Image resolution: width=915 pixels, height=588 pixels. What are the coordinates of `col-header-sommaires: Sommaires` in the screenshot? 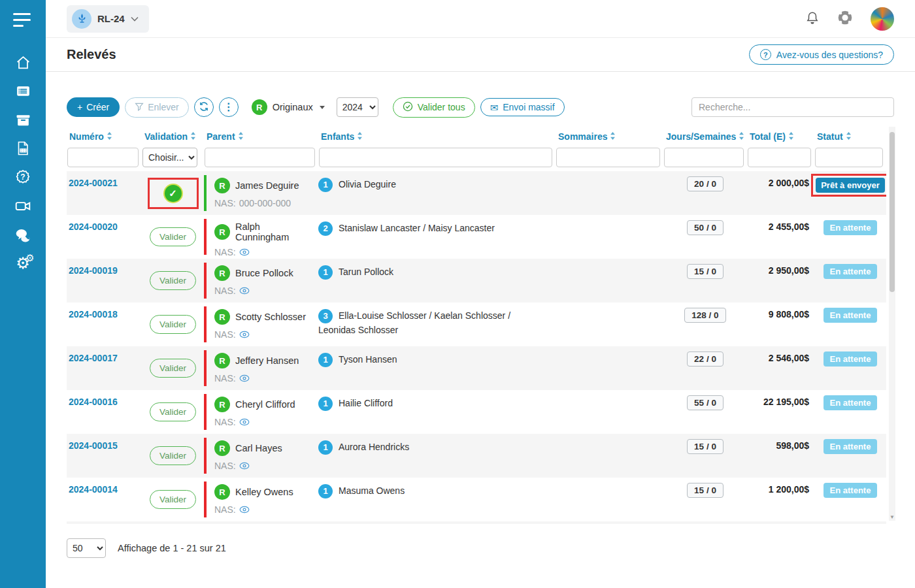 It's located at (609, 137).